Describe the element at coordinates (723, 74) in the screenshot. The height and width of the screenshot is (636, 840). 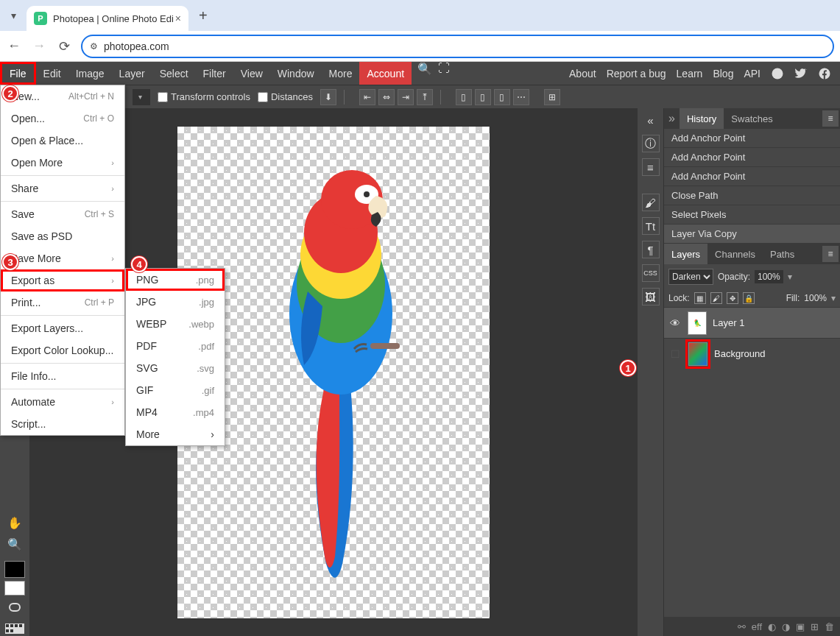
I see `link-blog: Blog` at that location.